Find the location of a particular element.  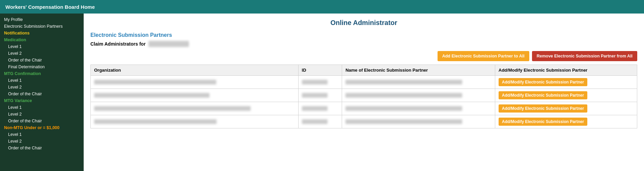

page-title: Online Administrator is located at coordinates (364, 23).